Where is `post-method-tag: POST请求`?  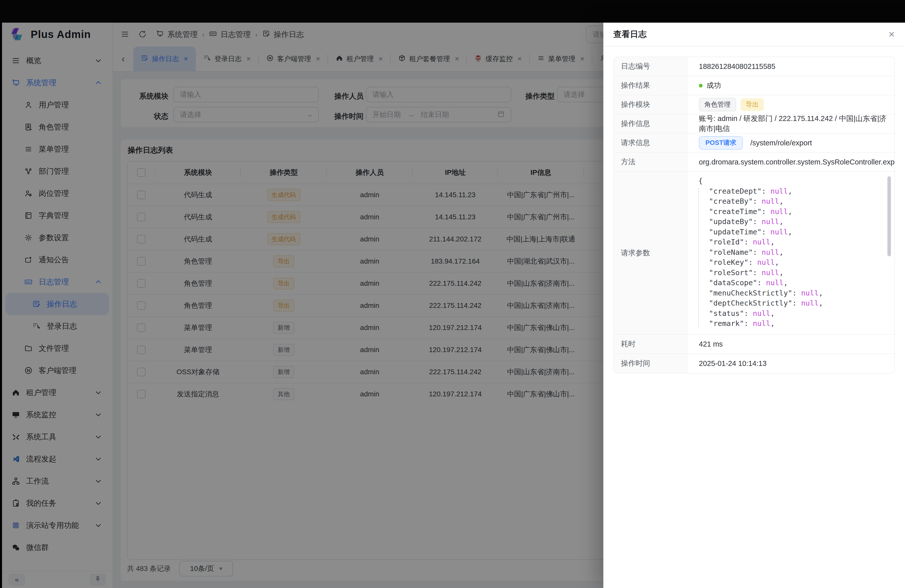
post-method-tag: POST请求 is located at coordinates (721, 143).